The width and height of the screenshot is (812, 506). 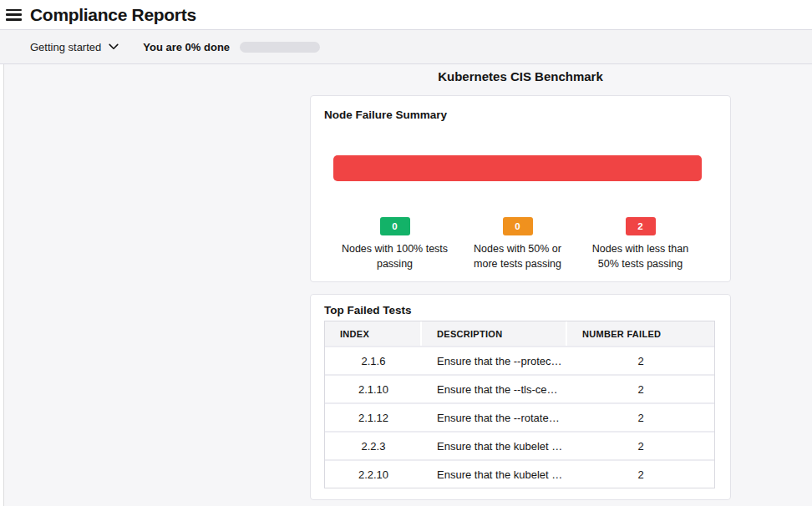 I want to click on node-failure-bar, so click(x=518, y=169).